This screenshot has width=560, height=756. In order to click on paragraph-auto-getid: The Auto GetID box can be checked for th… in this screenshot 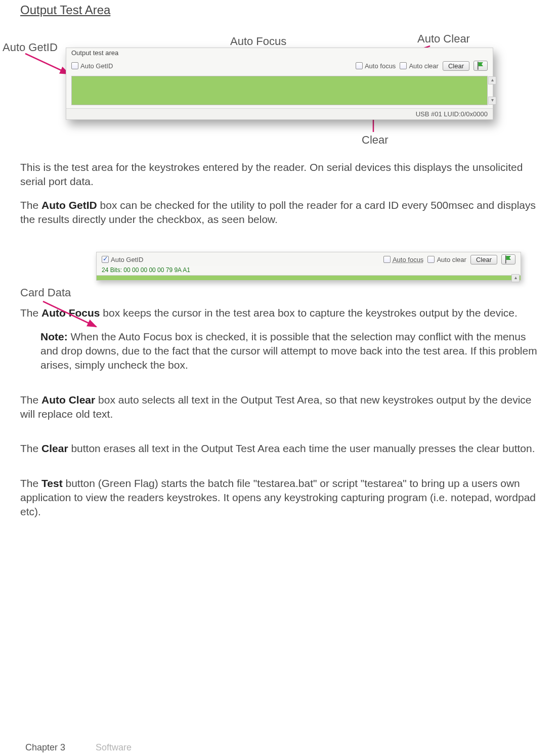, I will do `click(280, 212)`.